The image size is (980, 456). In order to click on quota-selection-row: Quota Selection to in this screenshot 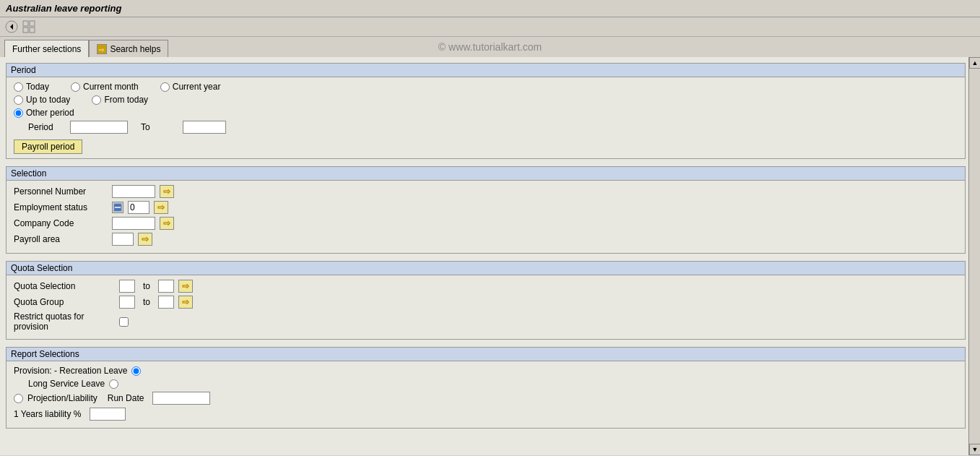, I will do `click(485, 286)`.